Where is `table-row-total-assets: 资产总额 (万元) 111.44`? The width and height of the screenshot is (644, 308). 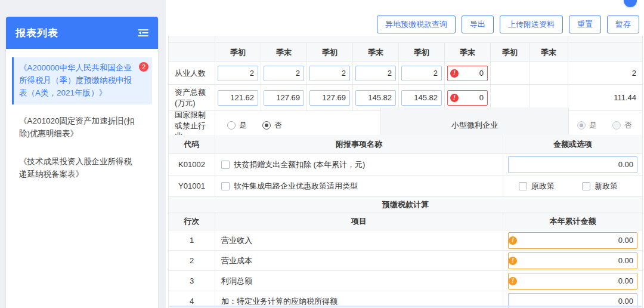
table-row-total-assets: 资产总额 (万元) 111.44 is located at coordinates (407, 96).